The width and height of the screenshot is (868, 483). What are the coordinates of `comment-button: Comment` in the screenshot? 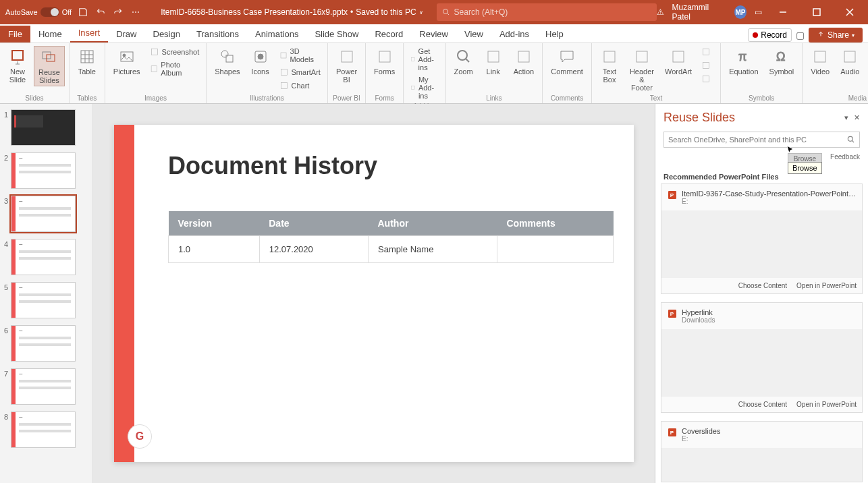 It's located at (567, 61).